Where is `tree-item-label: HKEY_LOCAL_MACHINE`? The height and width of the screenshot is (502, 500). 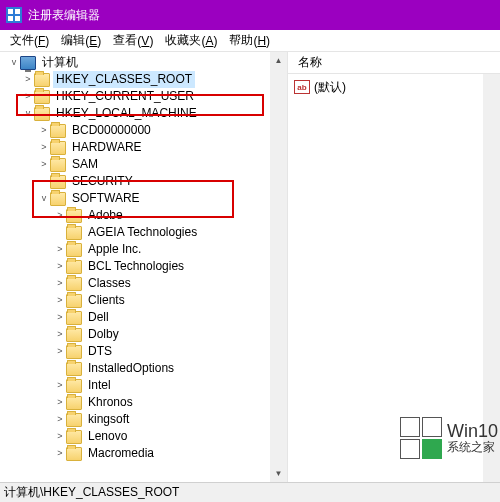
tree-item-label: HKEY_LOCAL_MACHINE is located at coordinates (126, 114).